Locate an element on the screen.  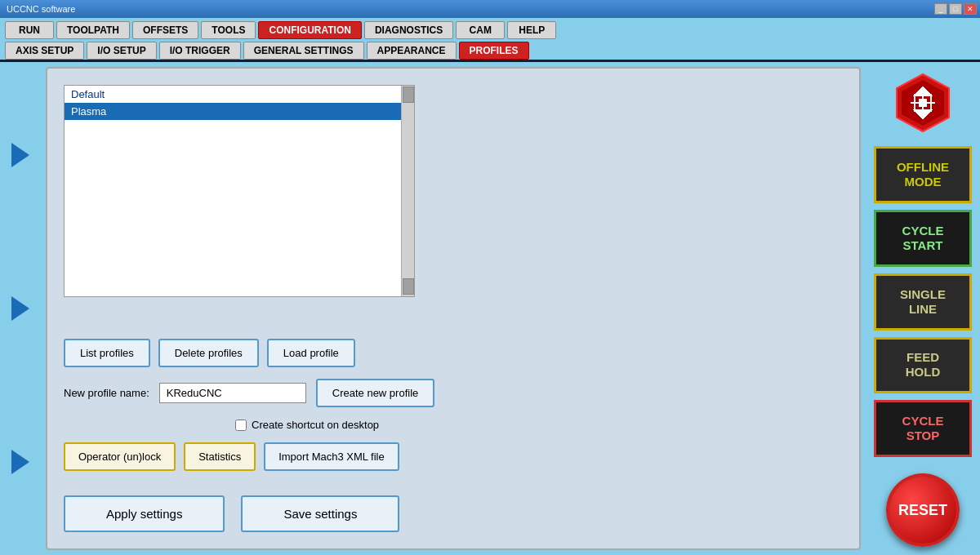
shortcut-checkbox is located at coordinates (241, 425).